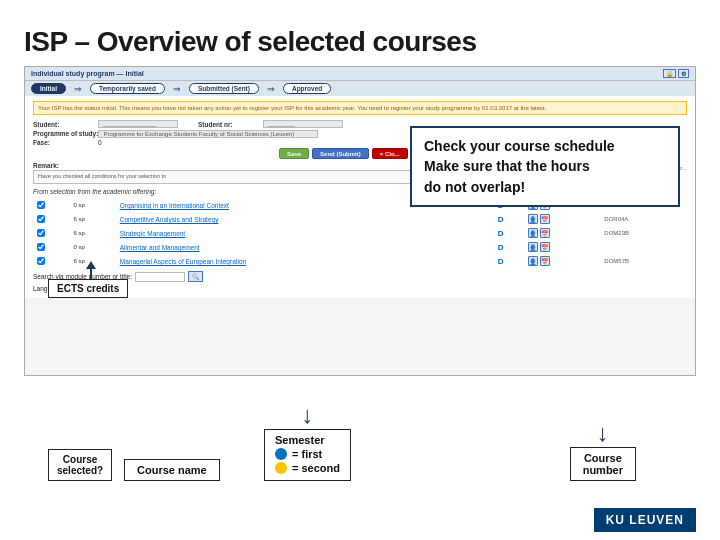 The height and width of the screenshot is (540, 720). Describe the element at coordinates (271, 89) in the screenshot. I see `arrow-3: ⇒` at that location.